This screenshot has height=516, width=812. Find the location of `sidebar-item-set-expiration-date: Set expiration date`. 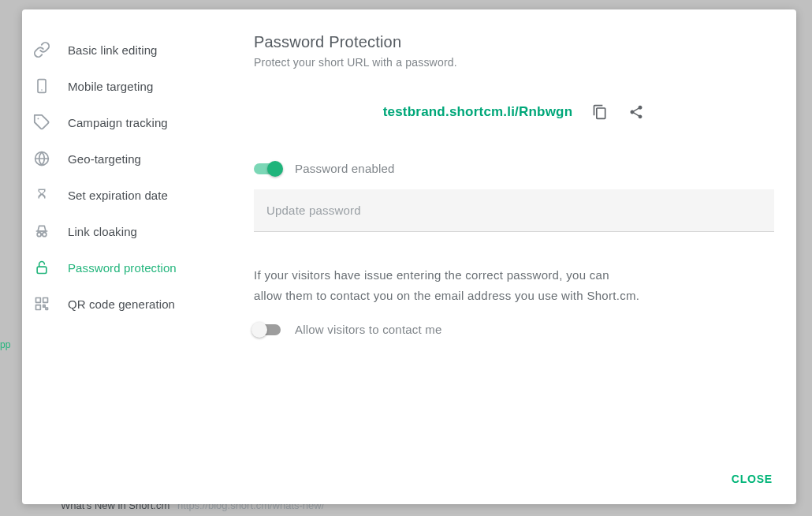

sidebar-item-set-expiration-date: Set expiration date is located at coordinates (125, 195).